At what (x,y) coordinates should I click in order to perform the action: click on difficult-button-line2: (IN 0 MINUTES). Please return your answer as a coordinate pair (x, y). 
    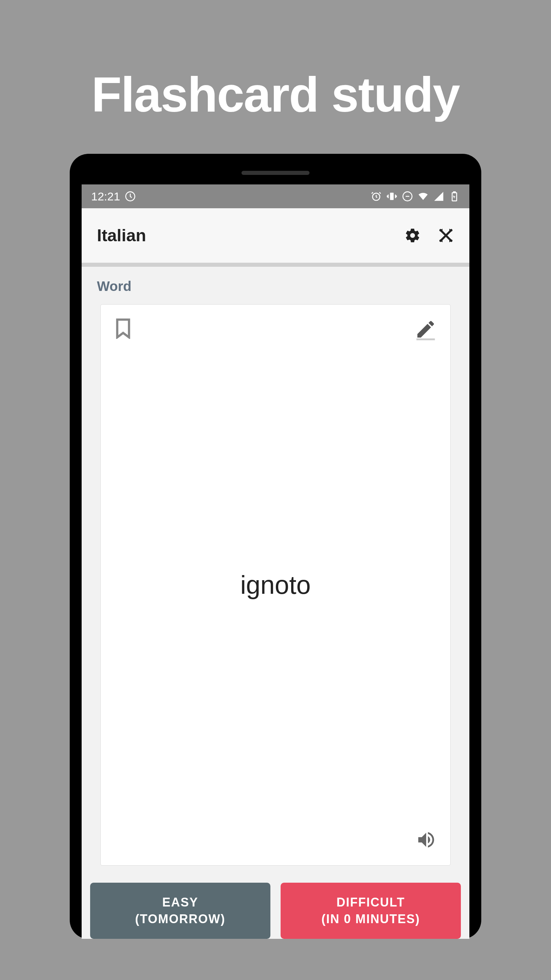
    Looking at the image, I should click on (371, 919).